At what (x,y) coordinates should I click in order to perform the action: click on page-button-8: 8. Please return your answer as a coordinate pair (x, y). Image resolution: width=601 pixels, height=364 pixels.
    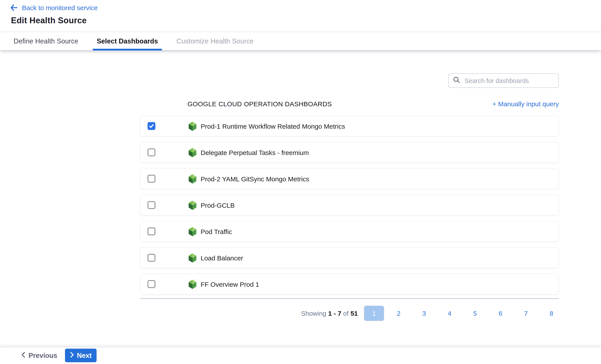
    Looking at the image, I should click on (551, 313).